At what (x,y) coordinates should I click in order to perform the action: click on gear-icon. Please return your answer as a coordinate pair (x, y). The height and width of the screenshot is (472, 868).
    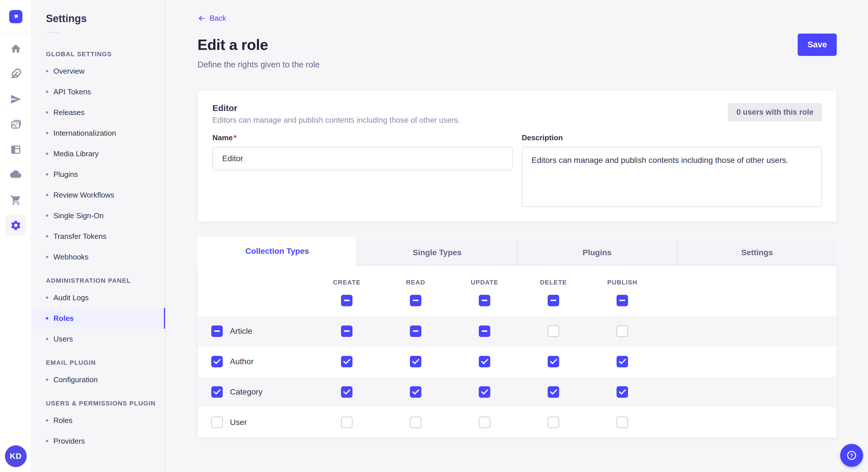
    Looking at the image, I should click on (16, 226).